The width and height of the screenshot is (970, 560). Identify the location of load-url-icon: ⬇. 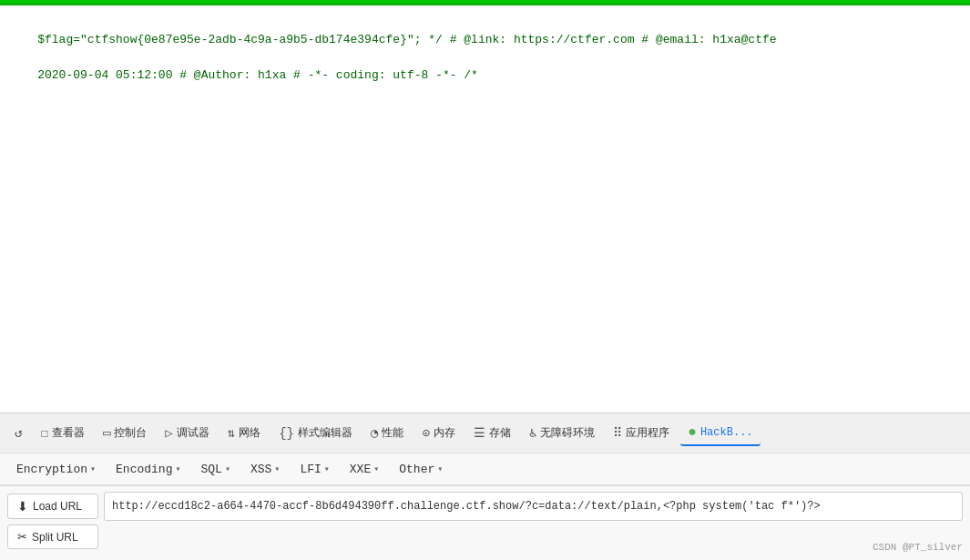
(23, 506).